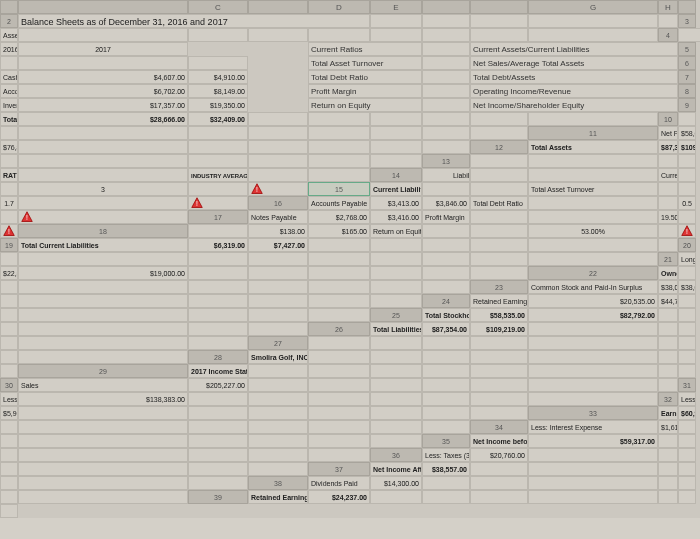  Describe the element at coordinates (218, 357) in the screenshot. I see `row-hdr: 28` at that location.